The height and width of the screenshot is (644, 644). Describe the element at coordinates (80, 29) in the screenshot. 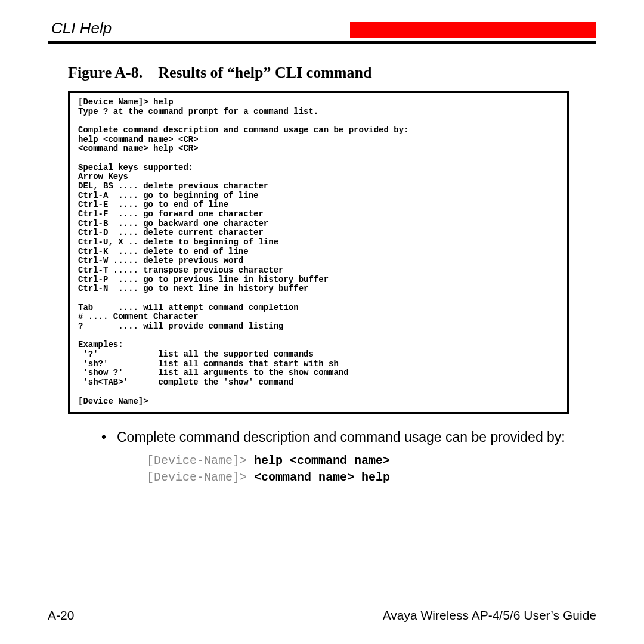

I see `header-title: CLI Help` at that location.